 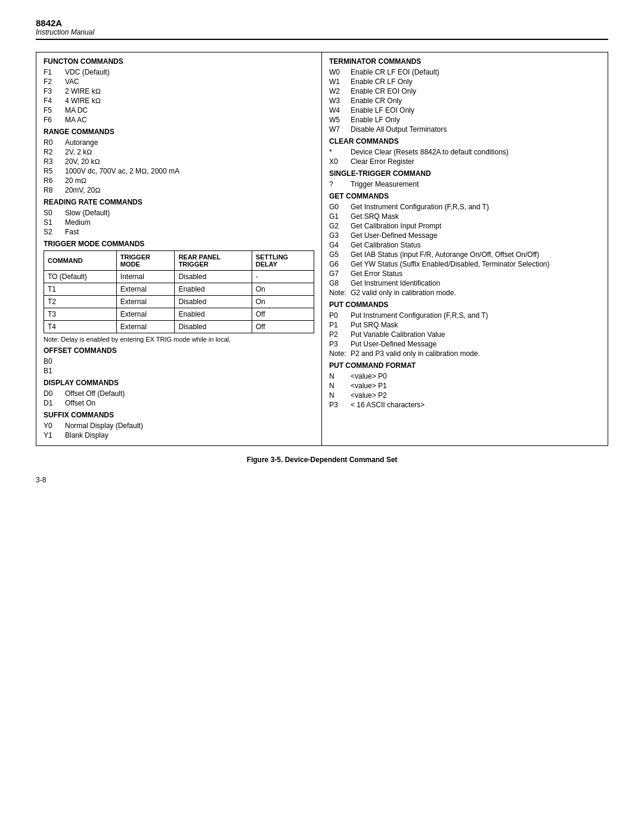 I want to click on list-item: W4Enable LF EOI Only, so click(x=465, y=110).